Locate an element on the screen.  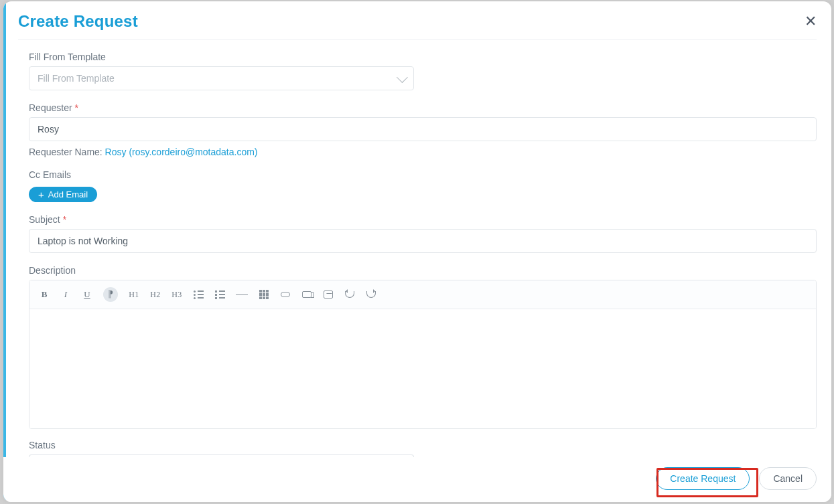
modal-title: Create Request is located at coordinates (78, 21).